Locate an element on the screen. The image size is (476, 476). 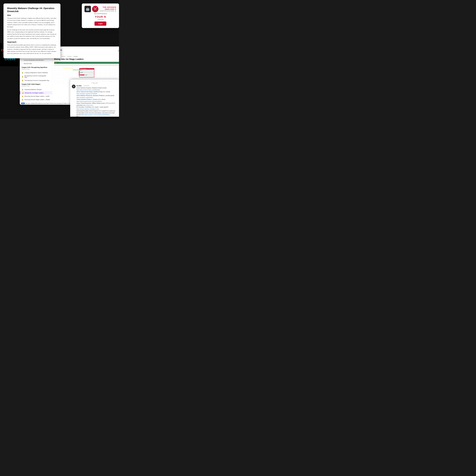
cert-card: 🤖 ⚔️ THE ADVANCE ANALYSIS C CERTIFICATIO… is located at coordinates (101, 16).